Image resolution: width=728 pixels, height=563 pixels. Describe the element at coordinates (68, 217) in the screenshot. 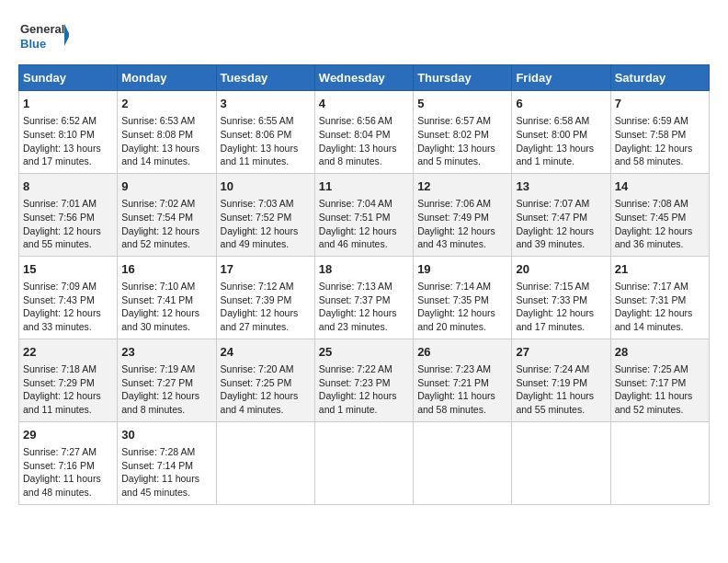

I see `day-info: Sunset: 7:56 PM` at that location.